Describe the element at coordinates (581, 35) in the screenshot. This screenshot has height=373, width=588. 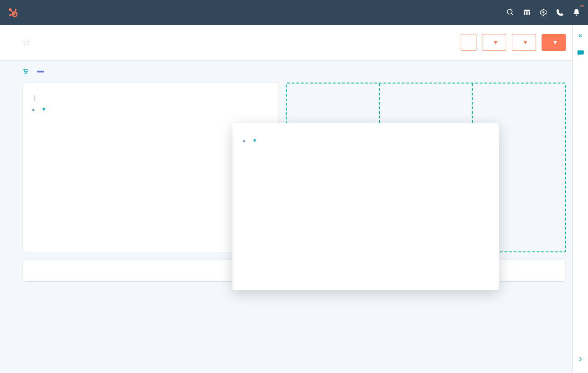
I see `collapse-rail-icon: «` at that location.